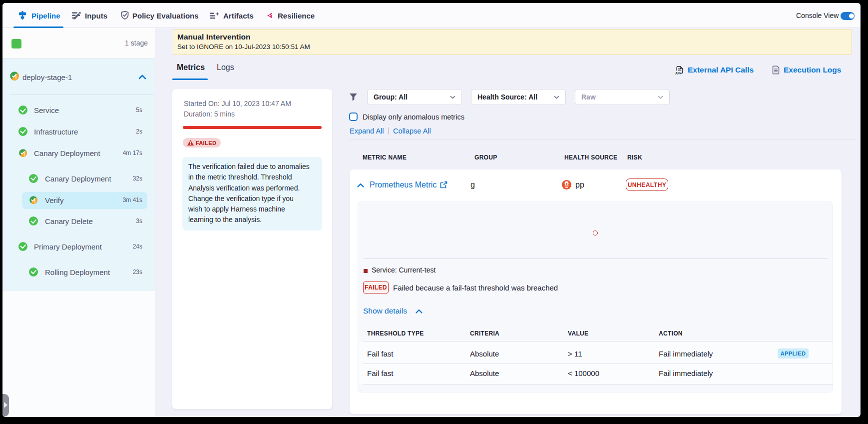  I want to click on svg-text: API, so click(678, 73).